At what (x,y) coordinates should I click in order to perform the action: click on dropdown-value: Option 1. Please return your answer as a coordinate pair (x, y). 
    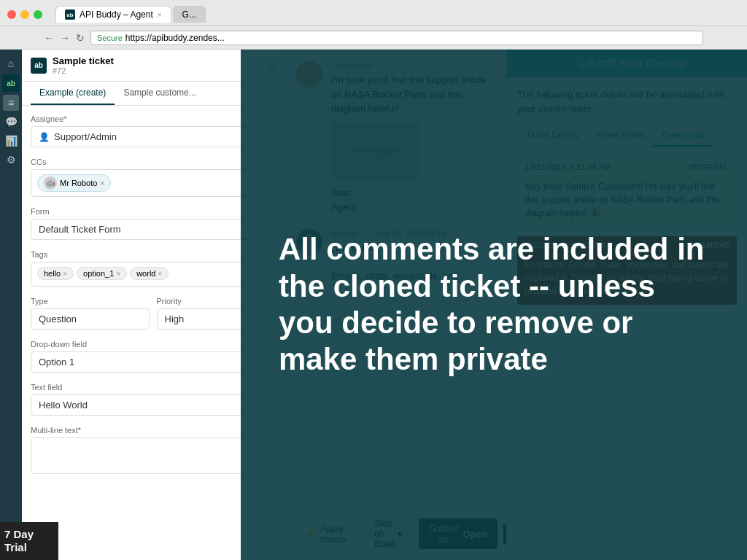
    Looking at the image, I should click on (57, 362).